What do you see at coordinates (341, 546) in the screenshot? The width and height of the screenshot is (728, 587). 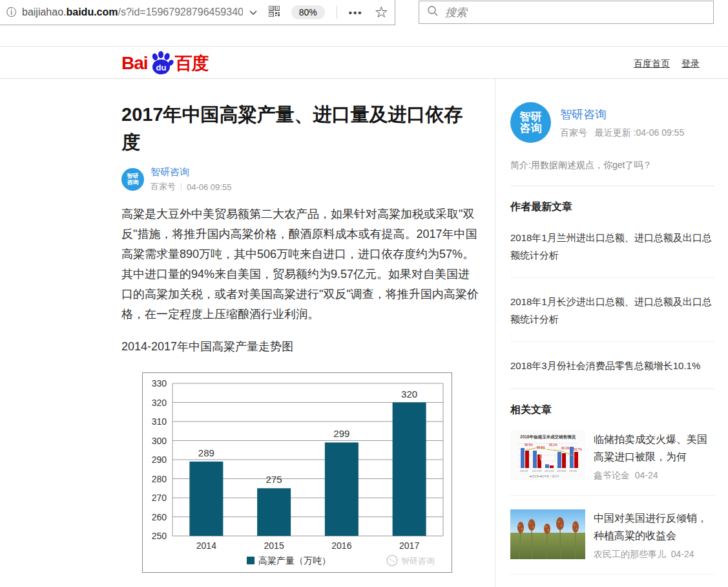 I see `svg-text: 2016` at bounding box center [341, 546].